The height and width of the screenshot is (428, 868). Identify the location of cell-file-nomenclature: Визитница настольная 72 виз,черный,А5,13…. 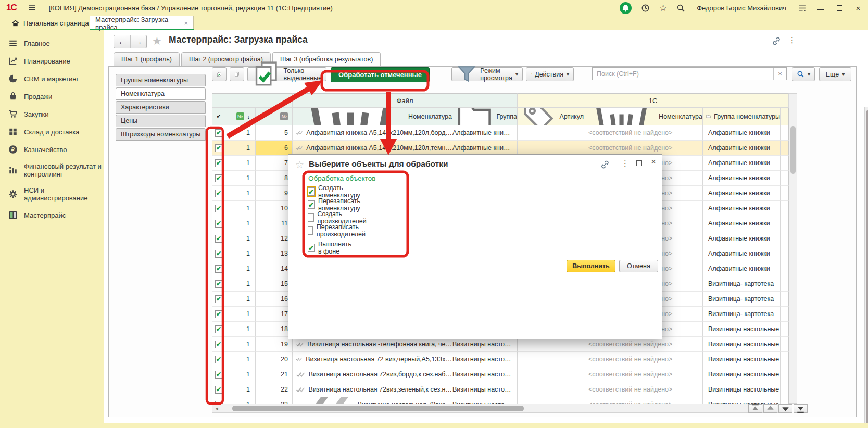
(373, 359).